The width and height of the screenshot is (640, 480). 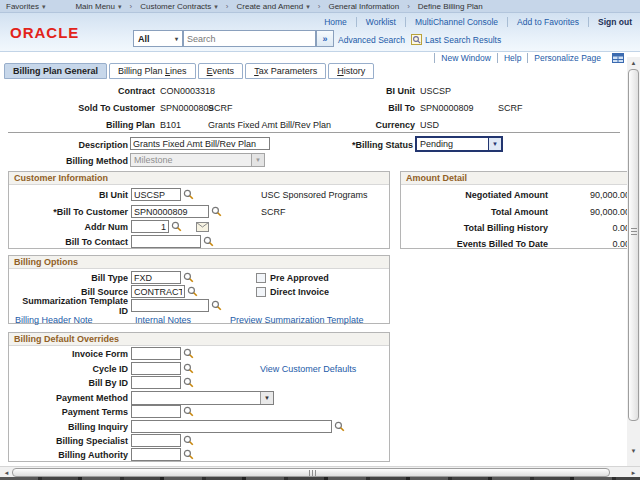 What do you see at coordinates (6, 472) in the screenshot?
I see `scroll-left-icon: ◄` at bounding box center [6, 472].